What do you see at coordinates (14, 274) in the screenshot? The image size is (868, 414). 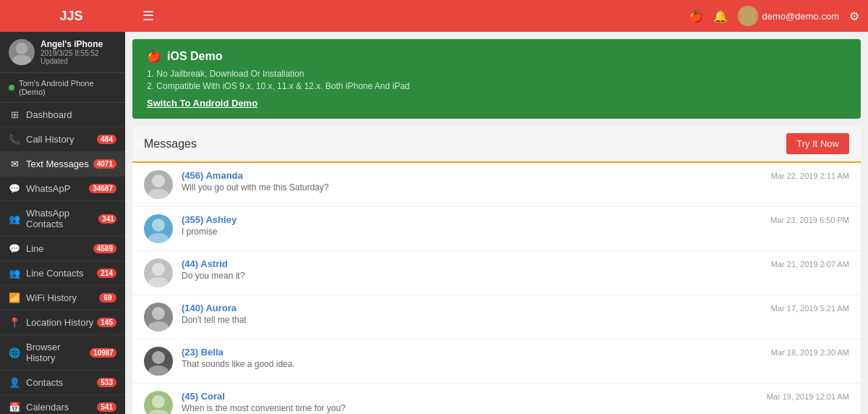 I see `line-contacts-icon: 👥` at bounding box center [14, 274].